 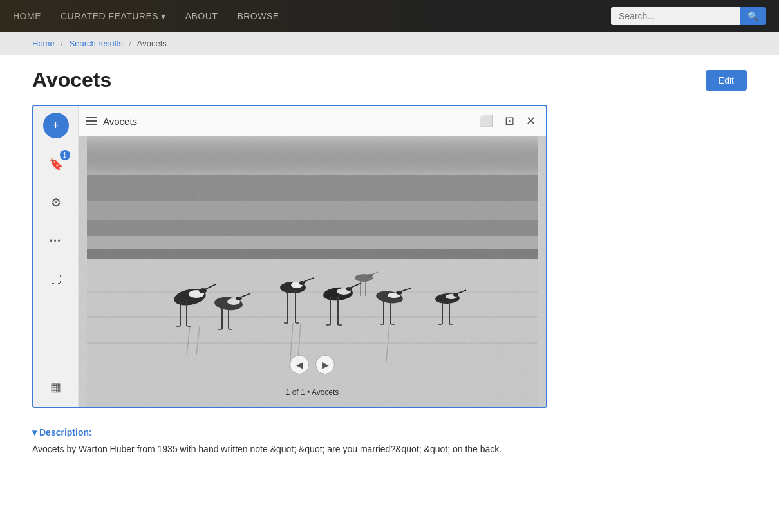 What do you see at coordinates (510, 121) in the screenshot?
I see `panel-small-button: ⊡` at bounding box center [510, 121].